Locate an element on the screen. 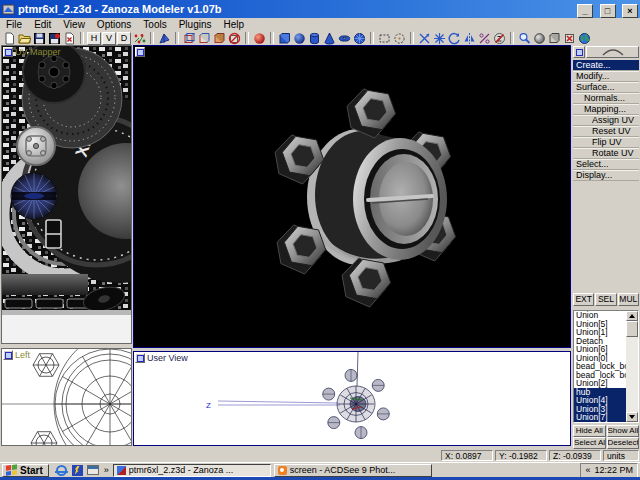  object-list-item: Union[5] is located at coordinates (600, 324).